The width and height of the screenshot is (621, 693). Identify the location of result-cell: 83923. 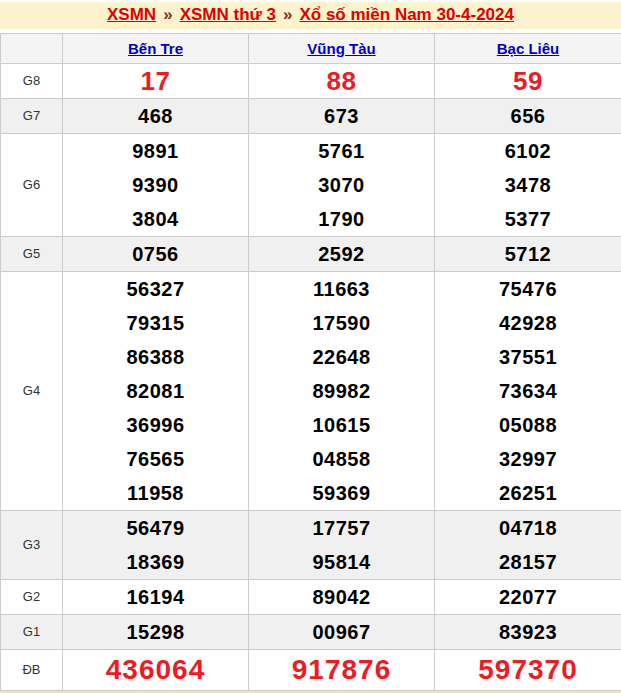
(528, 632).